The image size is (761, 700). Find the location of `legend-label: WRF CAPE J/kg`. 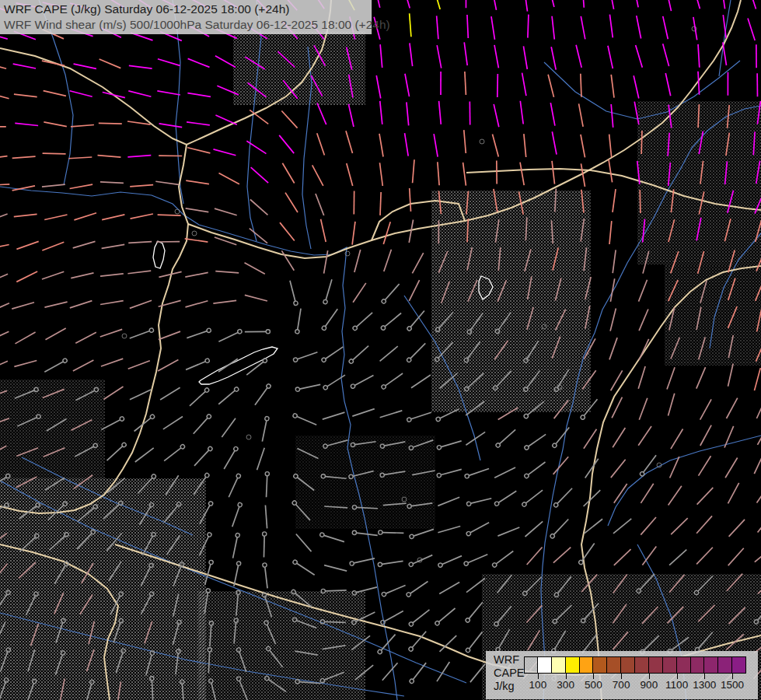

legend-label: WRF CAPE J/kg is located at coordinates (509, 674).